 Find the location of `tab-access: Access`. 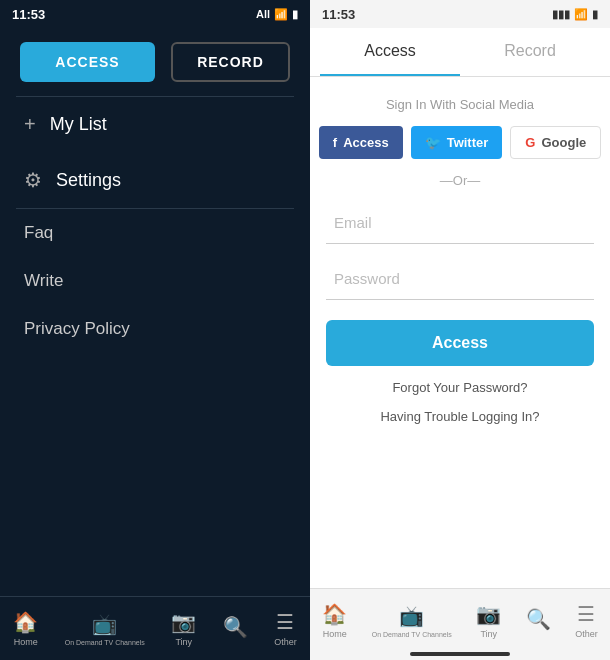

tab-access: Access is located at coordinates (390, 52).